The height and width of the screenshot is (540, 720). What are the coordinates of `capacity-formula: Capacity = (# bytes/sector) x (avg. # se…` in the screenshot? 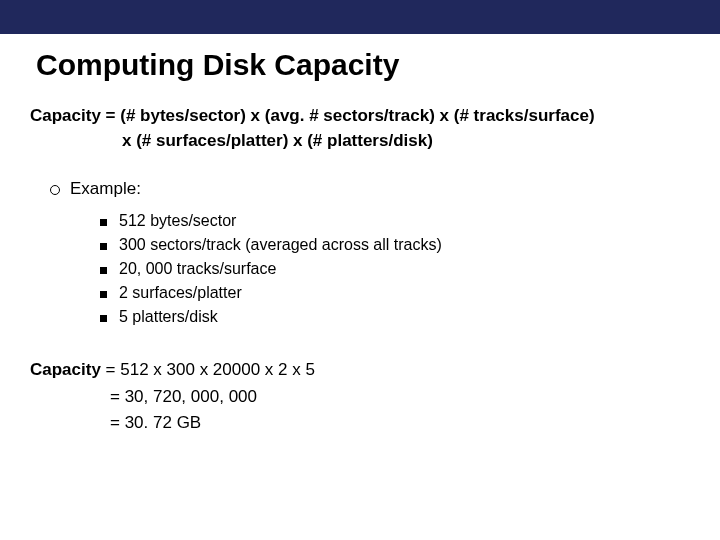 It's located at (360, 128).